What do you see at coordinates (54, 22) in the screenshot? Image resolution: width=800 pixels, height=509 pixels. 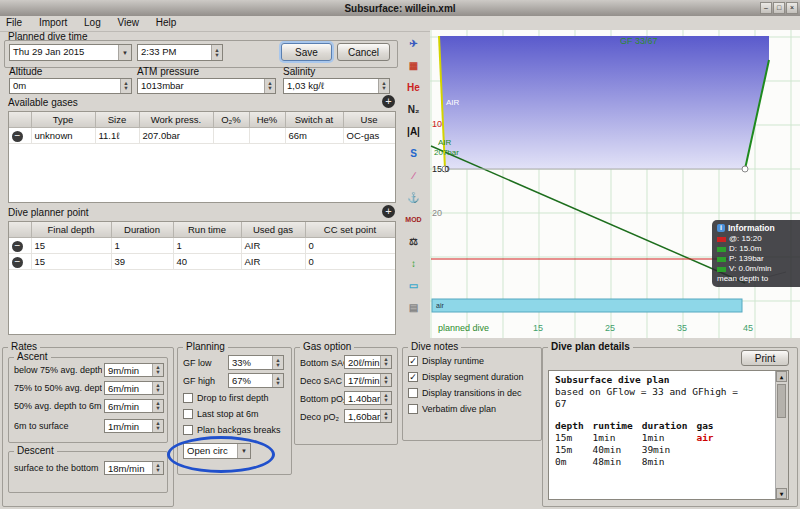 I see `menu-import: Import` at bounding box center [54, 22].